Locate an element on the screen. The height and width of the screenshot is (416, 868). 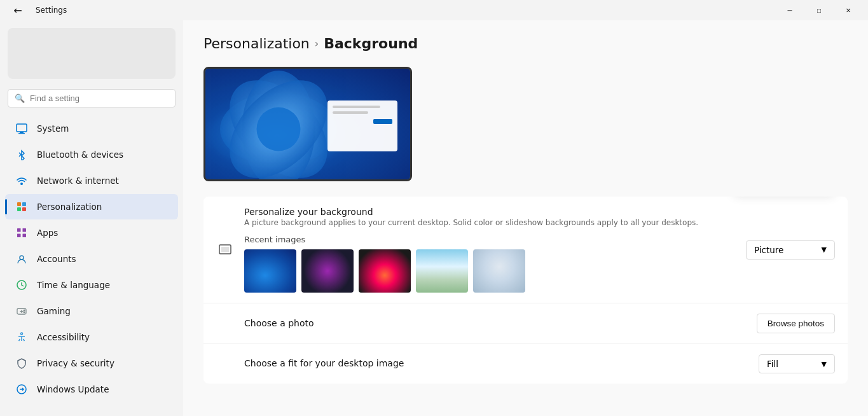
sidebar-label-system: System is located at coordinates (53, 128).